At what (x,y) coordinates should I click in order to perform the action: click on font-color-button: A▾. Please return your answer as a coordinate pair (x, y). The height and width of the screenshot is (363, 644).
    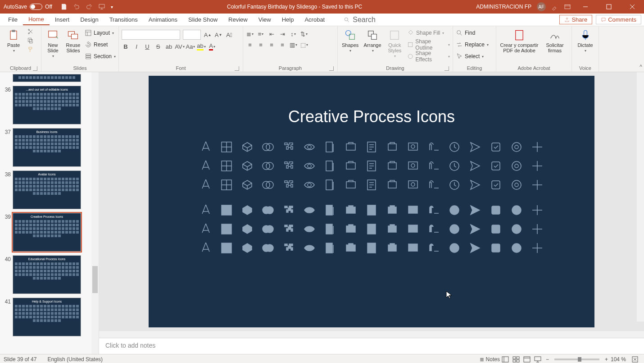
    Looking at the image, I should click on (212, 46).